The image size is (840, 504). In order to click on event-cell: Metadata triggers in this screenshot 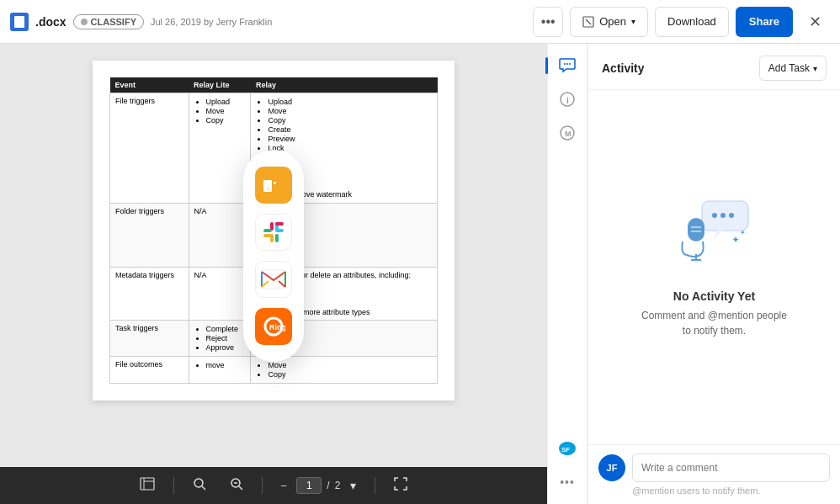, I will do `click(150, 294)`.